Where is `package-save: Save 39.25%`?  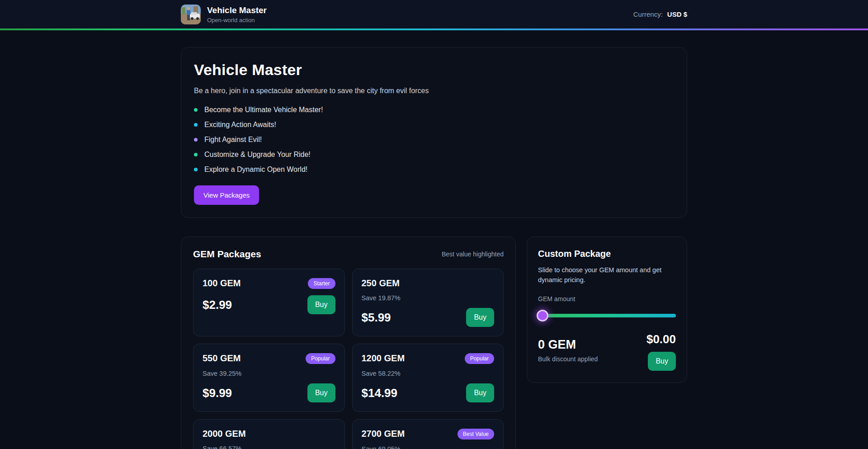
package-save: Save 39.25% is located at coordinates (269, 373).